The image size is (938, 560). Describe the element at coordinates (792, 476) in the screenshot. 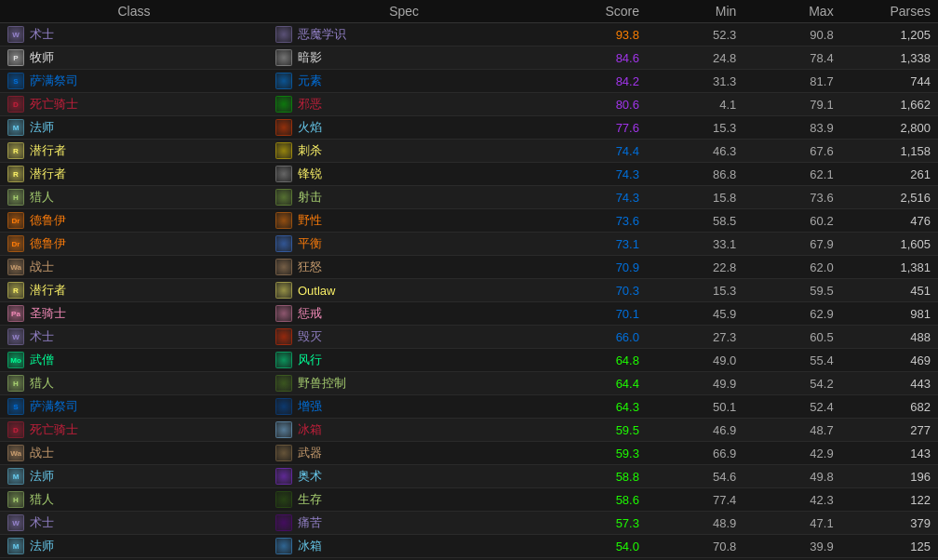

I see `cell-max: 49.8` at that location.